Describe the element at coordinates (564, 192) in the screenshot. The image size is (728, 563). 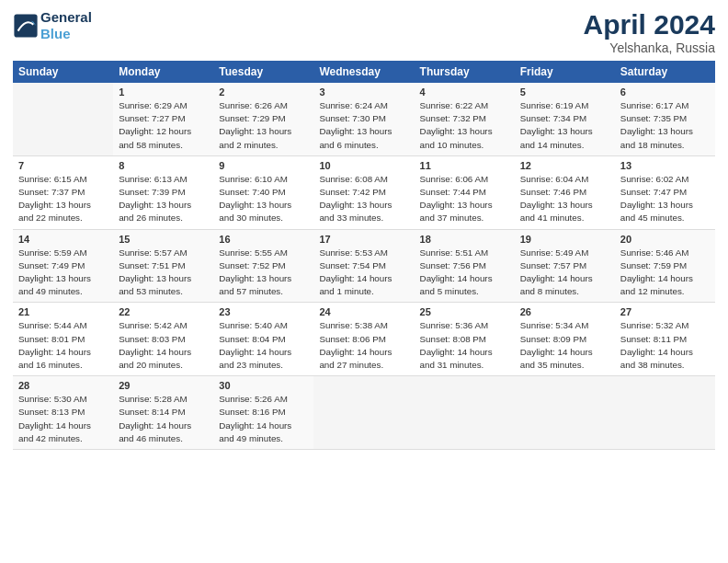
I see `calendar-cell: 12Sunrise: 6:04 AMSunset: 7:46 PMDayligh…` at that location.